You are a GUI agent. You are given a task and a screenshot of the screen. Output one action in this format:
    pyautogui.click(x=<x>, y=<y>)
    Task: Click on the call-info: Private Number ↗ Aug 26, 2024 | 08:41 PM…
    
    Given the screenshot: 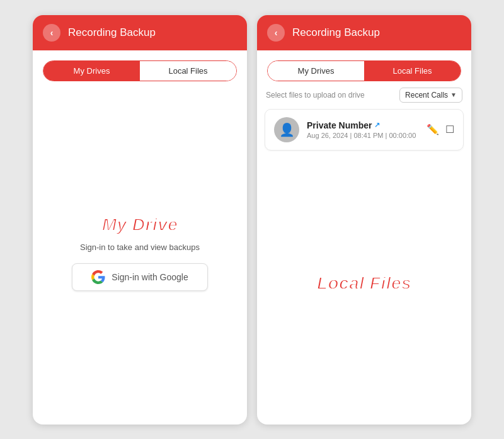 What is the action you would take?
    pyautogui.click(x=363, y=130)
    